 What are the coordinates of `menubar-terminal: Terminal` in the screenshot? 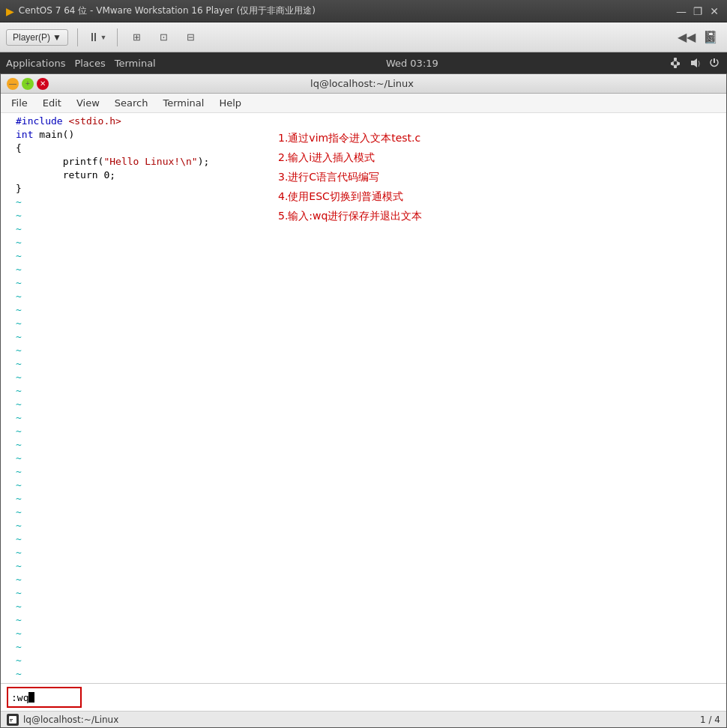 It's located at (183, 103).